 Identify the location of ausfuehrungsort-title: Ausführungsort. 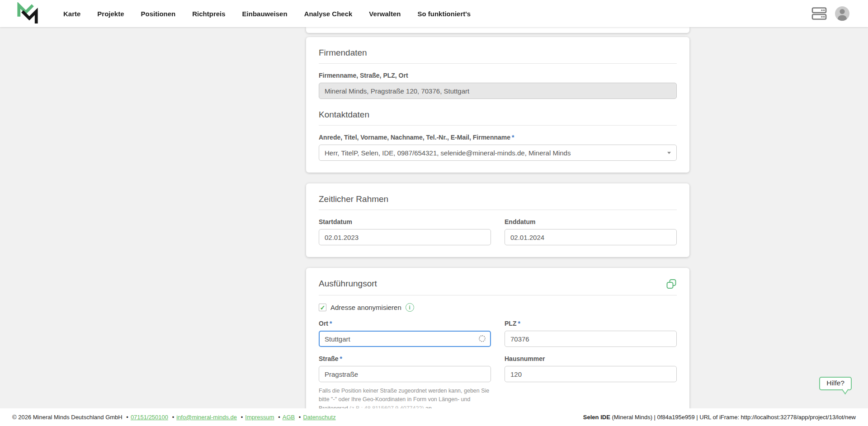
(348, 284).